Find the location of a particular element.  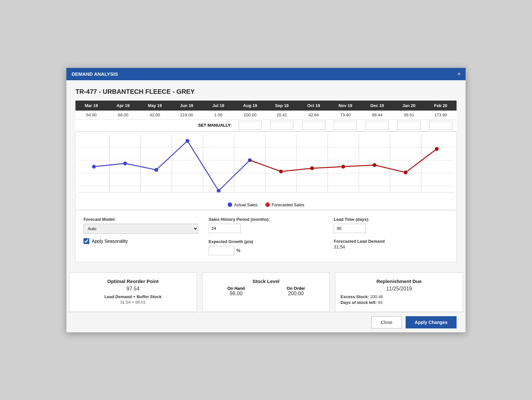

modal-footer: Close Apply Changes is located at coordinates (266, 322).